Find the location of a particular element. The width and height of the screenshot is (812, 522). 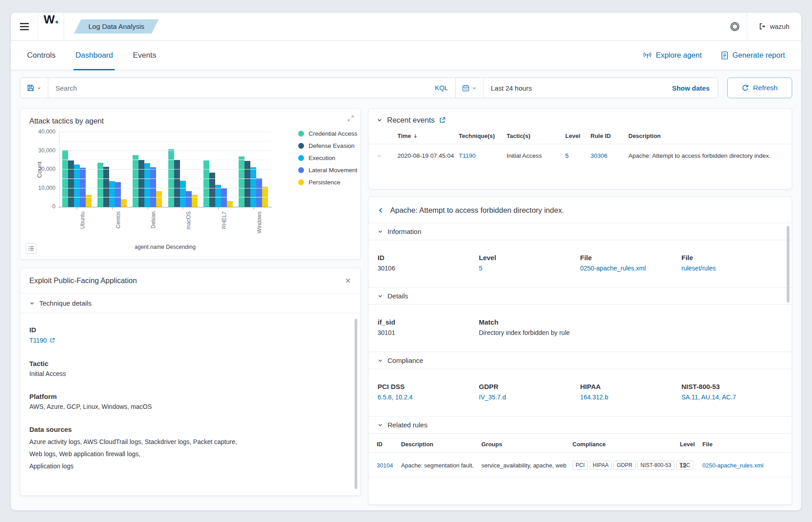

close-icon is located at coordinates (348, 280).